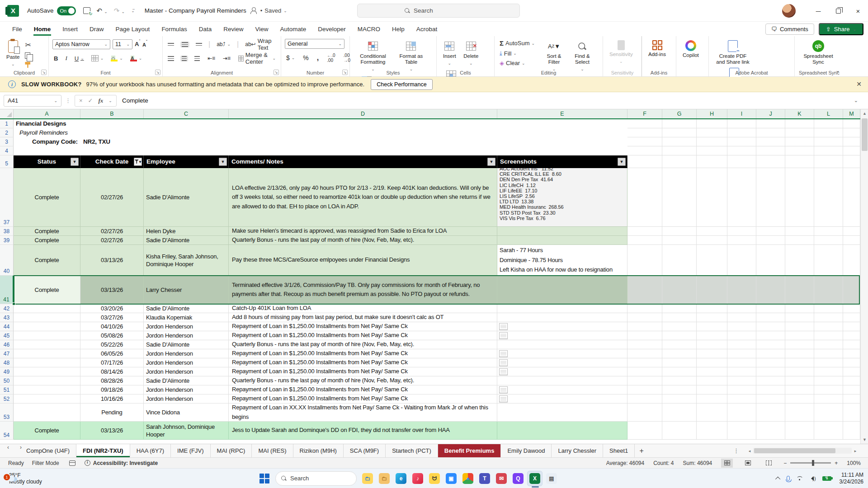 Image resolution: width=868 pixels, height=488 pixels. Describe the element at coordinates (800, 133) in the screenshot. I see `cell-K2` at that location.